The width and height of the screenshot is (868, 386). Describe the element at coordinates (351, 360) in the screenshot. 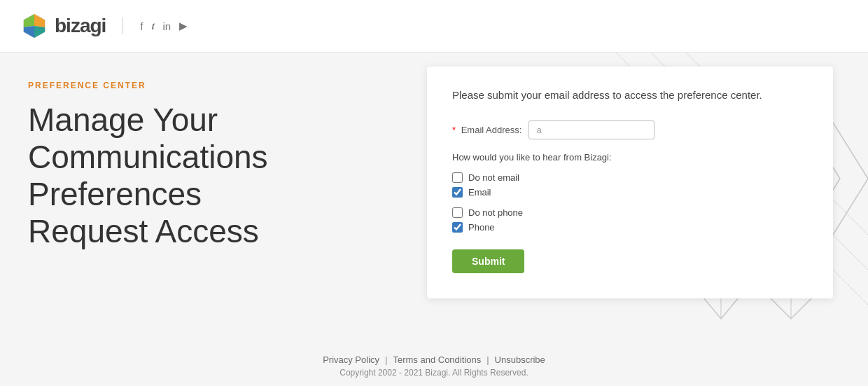

I see `privacy-policy-link: Privacy Policy` at that location.